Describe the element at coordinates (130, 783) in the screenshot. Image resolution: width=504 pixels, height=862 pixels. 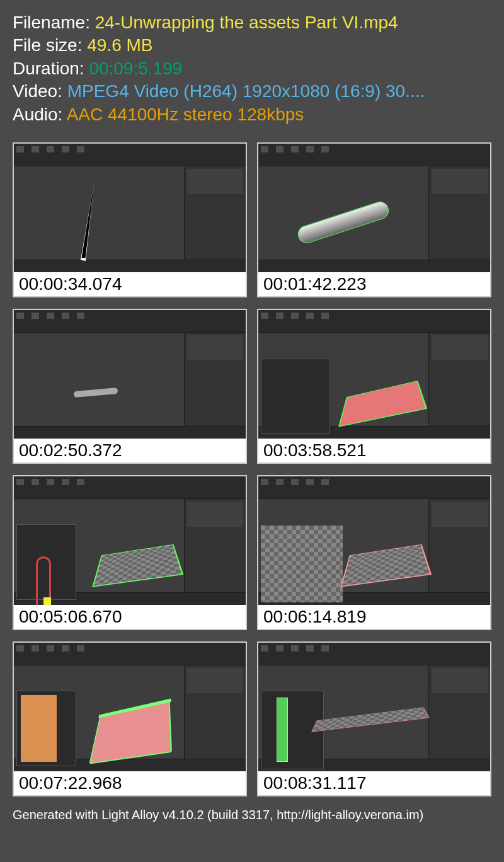
I see `timestamp: 00:07:22.968` at that location.